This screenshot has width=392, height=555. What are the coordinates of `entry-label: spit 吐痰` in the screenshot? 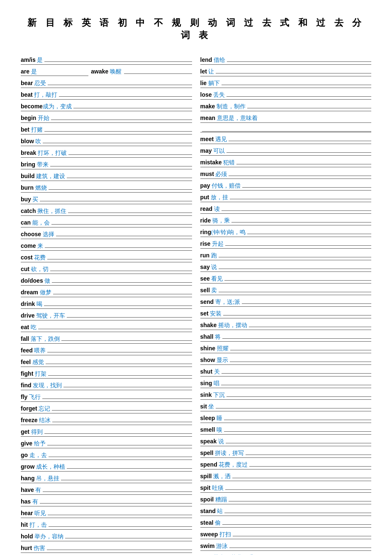 It's located at (212, 488).